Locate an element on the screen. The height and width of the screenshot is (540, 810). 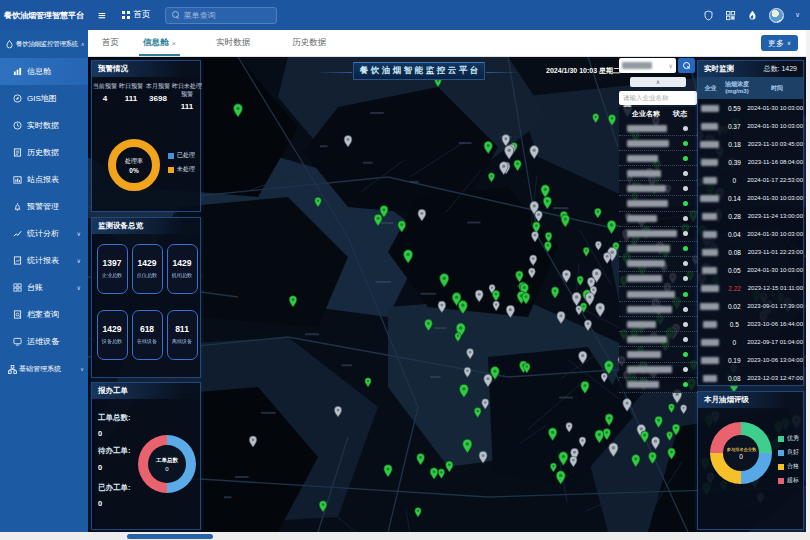
realtime-row: 0.282023-11-24 13:00:00 is located at coordinates (750, 216).